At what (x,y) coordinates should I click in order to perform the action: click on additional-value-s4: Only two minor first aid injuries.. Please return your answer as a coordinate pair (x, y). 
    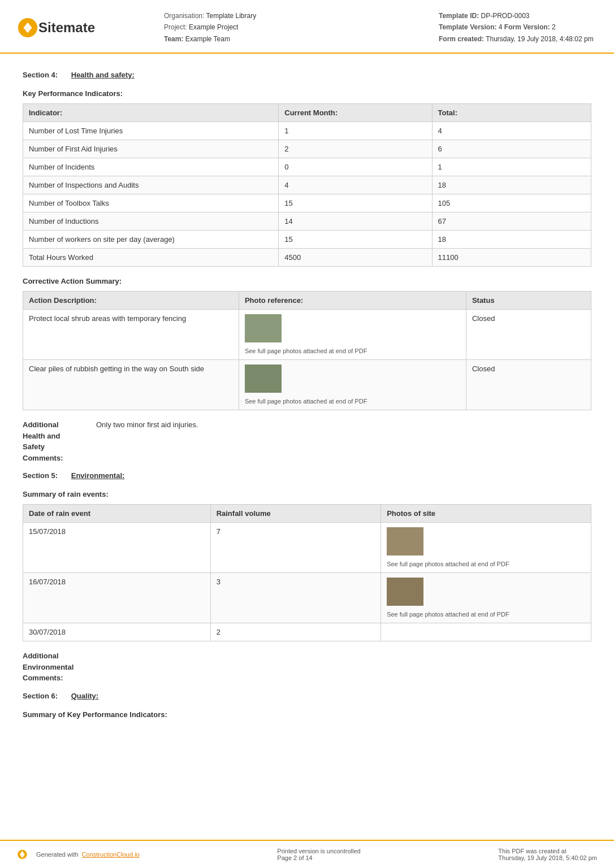
    Looking at the image, I should click on (147, 441).